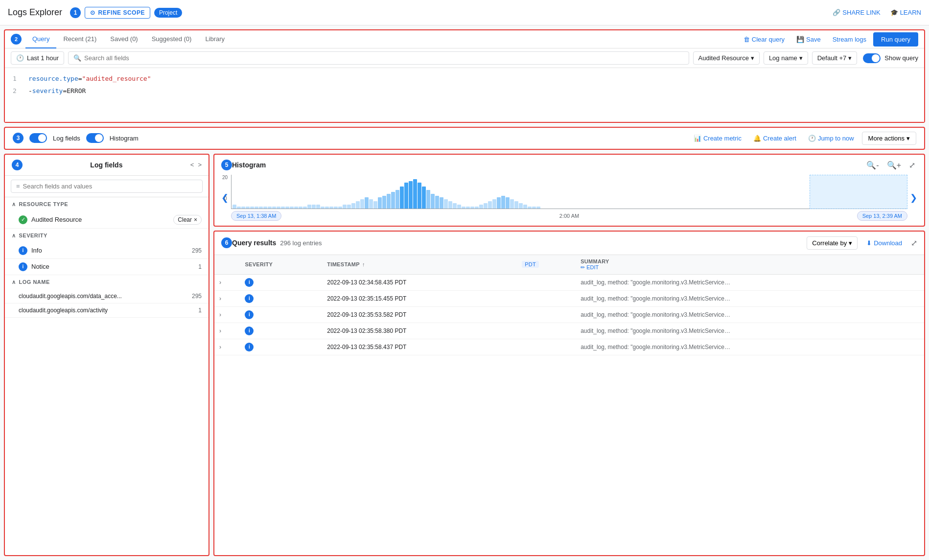  I want to click on tab-query: Query, so click(41, 39).